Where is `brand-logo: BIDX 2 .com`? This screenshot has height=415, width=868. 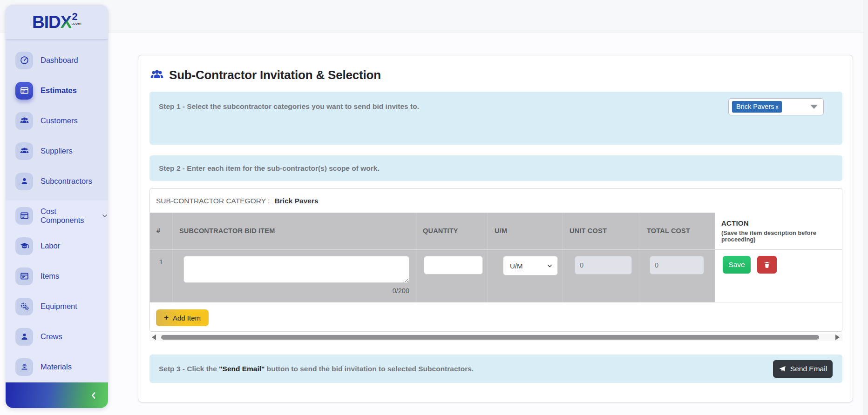 brand-logo: BIDX 2 .com is located at coordinates (57, 22).